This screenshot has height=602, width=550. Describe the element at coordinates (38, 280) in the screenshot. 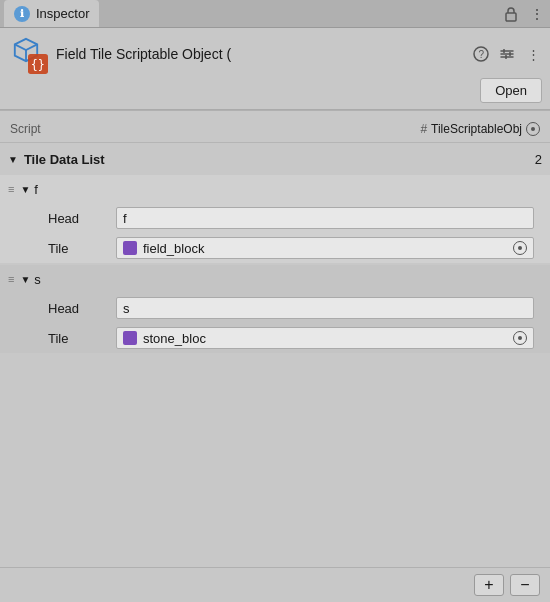

I see `item-key-s: s` at that location.